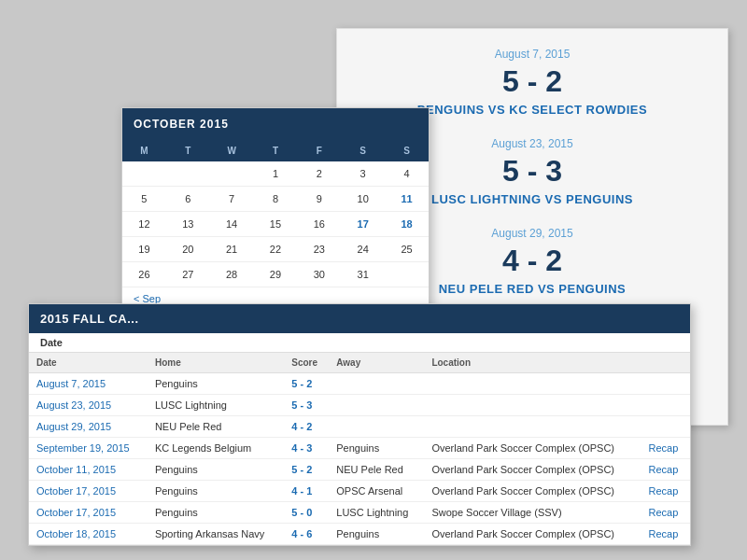  Describe the element at coordinates (666, 363) in the screenshot. I see `schedule-col-header` at that location.